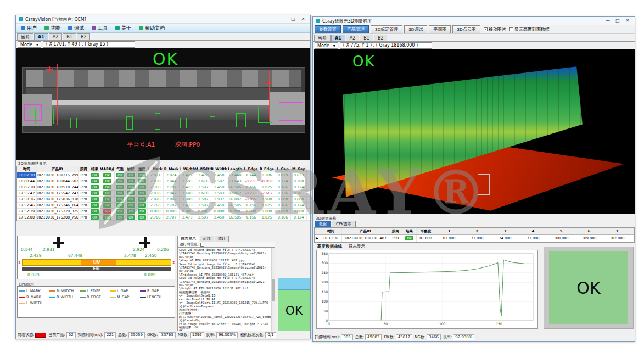 This screenshot has width=644, height=358. What do you see at coordinates (75, 256) in the screenshot?
I see `measure-length: 67.448` at bounding box center [75, 256].